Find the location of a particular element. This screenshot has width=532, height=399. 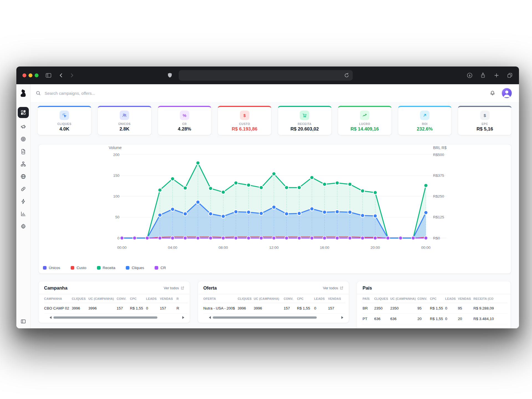

sidebar-item-automations is located at coordinates (23, 201).